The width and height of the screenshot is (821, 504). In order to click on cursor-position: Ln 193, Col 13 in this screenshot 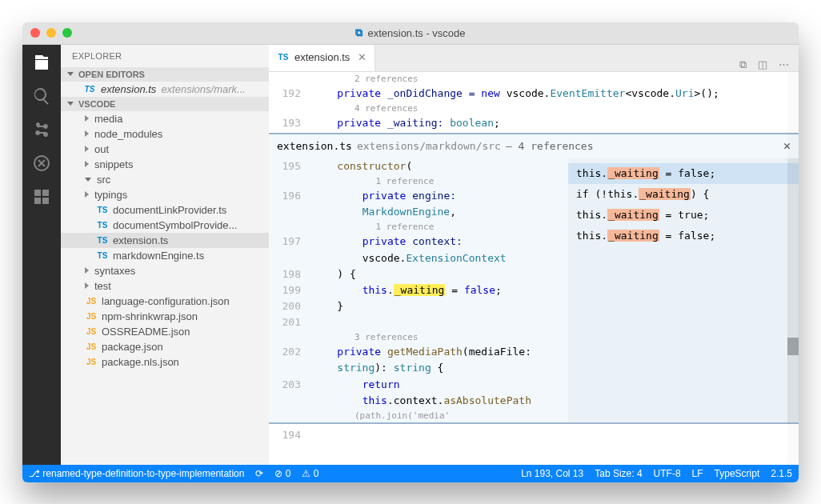, I will do `click(552, 474)`.